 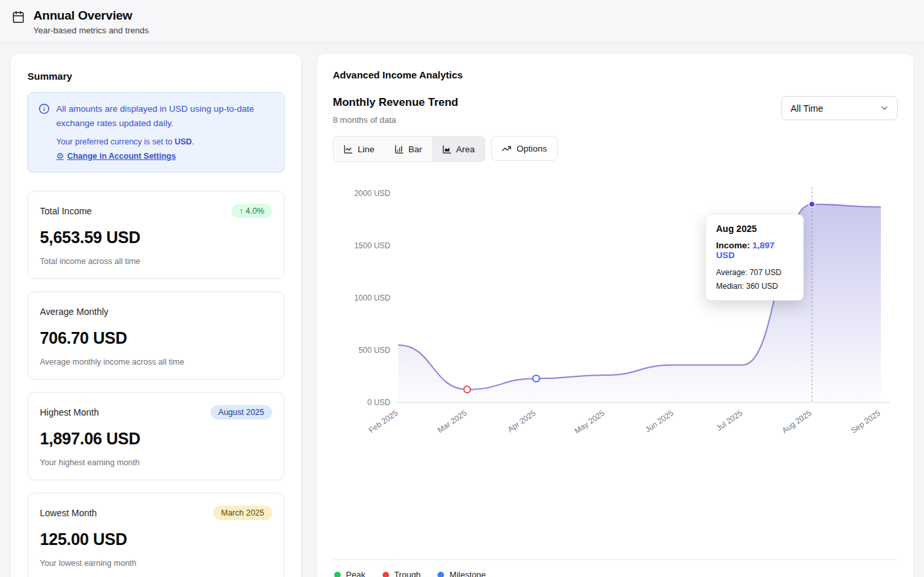 I want to click on legend-item-peak: Peak, so click(x=350, y=574).